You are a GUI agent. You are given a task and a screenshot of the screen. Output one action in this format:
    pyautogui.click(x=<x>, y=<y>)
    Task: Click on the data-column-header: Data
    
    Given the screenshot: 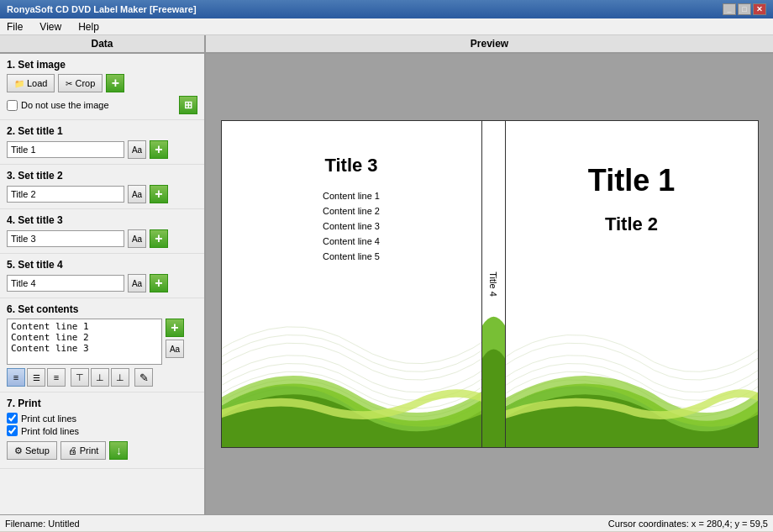 What is the action you would take?
    pyautogui.click(x=103, y=44)
    